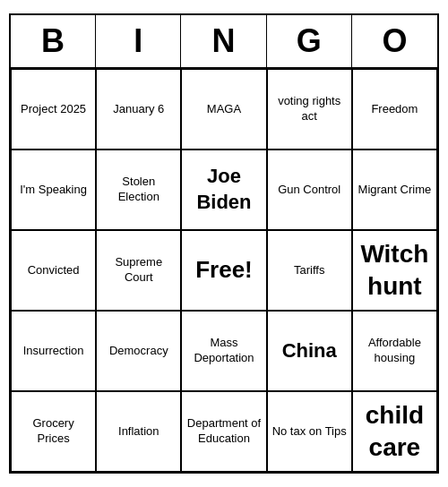  I want to click on bingo-cell-24: child care, so click(394, 431).